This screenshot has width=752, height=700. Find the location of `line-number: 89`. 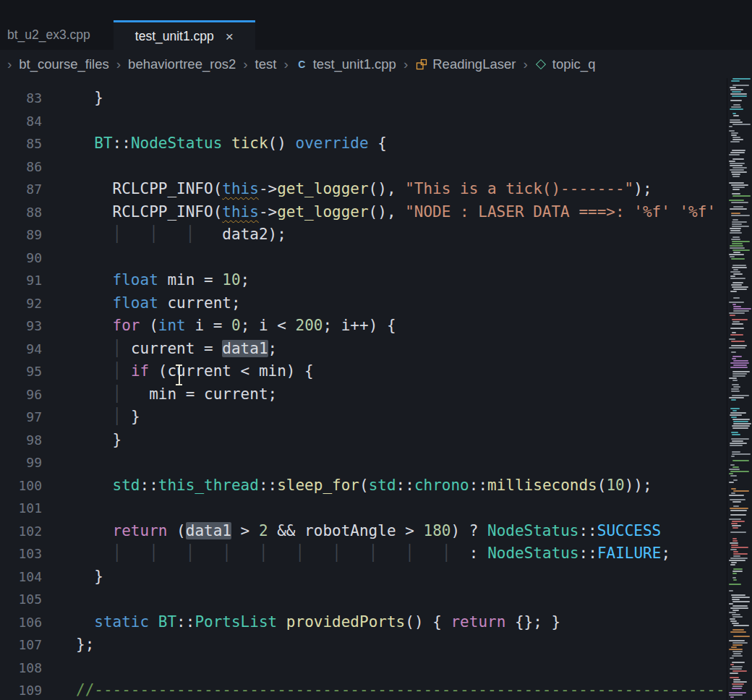

line-number: 89 is located at coordinates (21, 235).